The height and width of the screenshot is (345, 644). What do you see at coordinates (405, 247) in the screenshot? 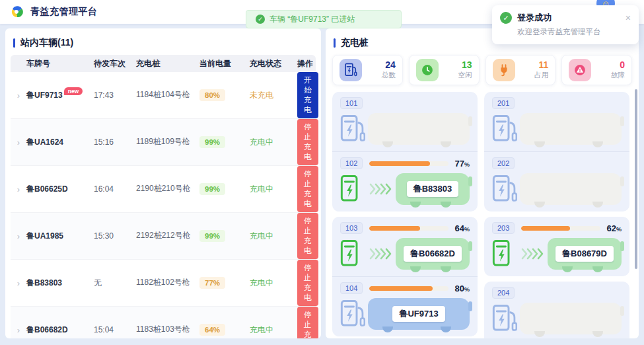
I see `pile-slot-103: 10364% 鲁B06682D` at bounding box center [405, 247].